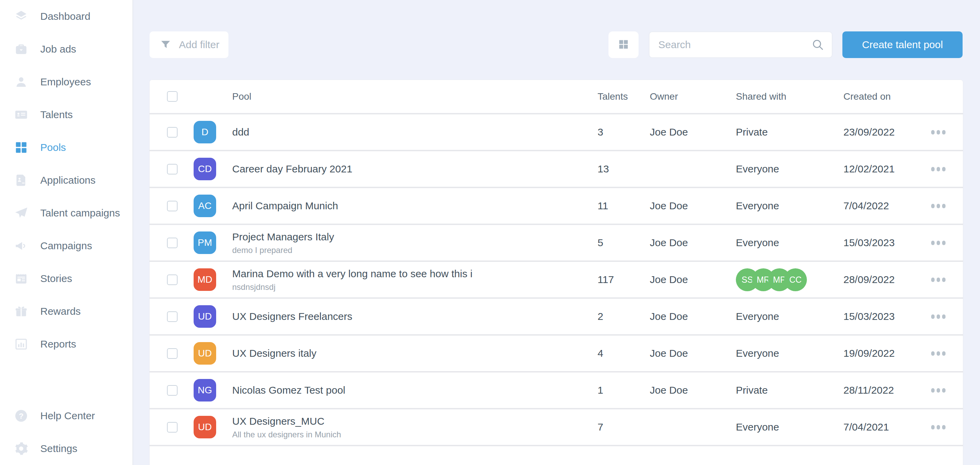 The width and height of the screenshot is (980, 465). What do you see at coordinates (415, 169) in the screenshot?
I see `pool-name-cell: Career day February 2021` at bounding box center [415, 169].